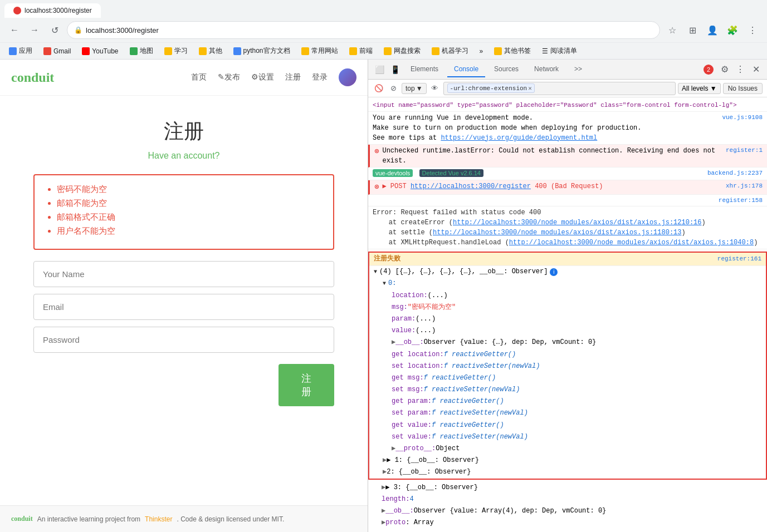 The image size is (767, 532). What do you see at coordinates (517, 51) in the screenshot?
I see `bookmark-label: 其他书签` at bounding box center [517, 51].